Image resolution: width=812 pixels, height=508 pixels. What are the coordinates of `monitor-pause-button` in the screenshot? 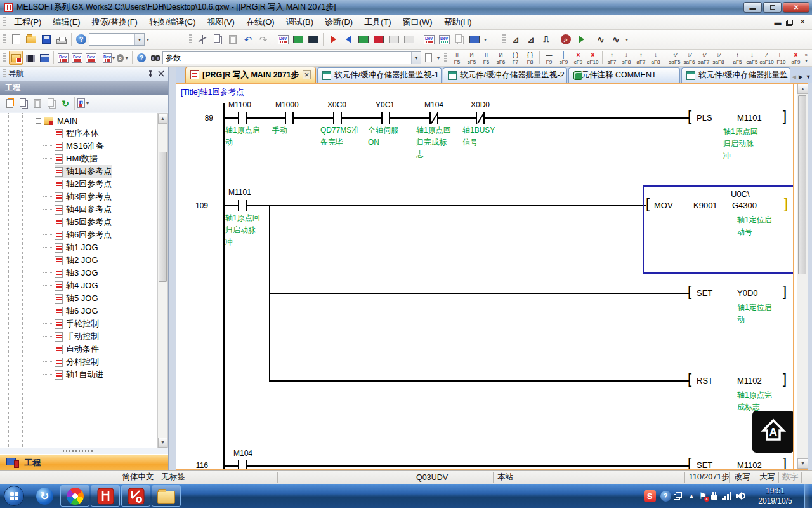 It's located at (394, 39).